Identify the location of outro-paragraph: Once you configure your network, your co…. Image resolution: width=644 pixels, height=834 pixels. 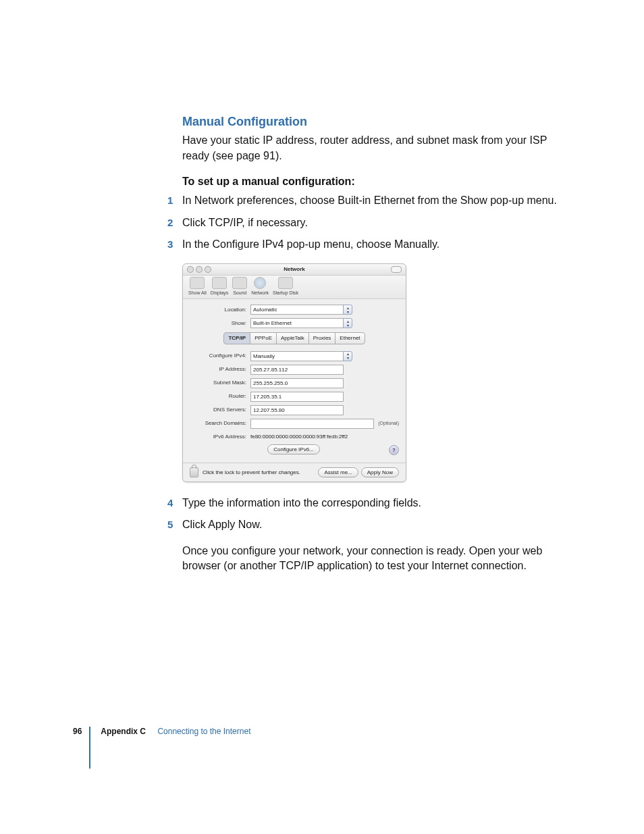
(371, 559).